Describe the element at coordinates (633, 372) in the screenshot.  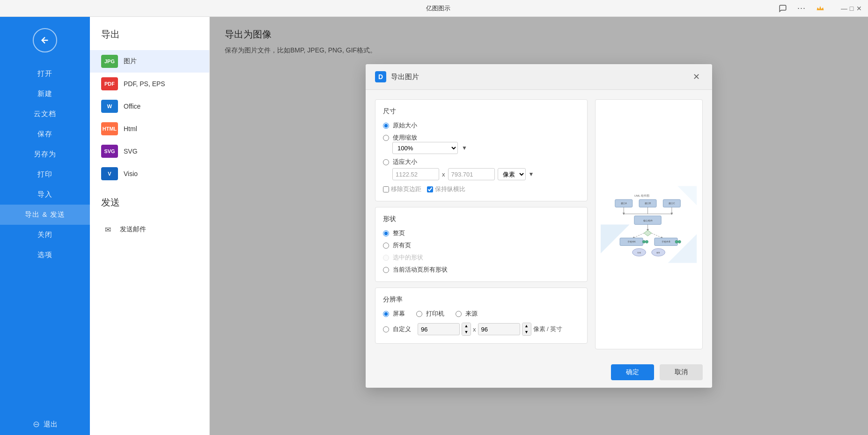
I see `confirm-button: 确定` at that location.